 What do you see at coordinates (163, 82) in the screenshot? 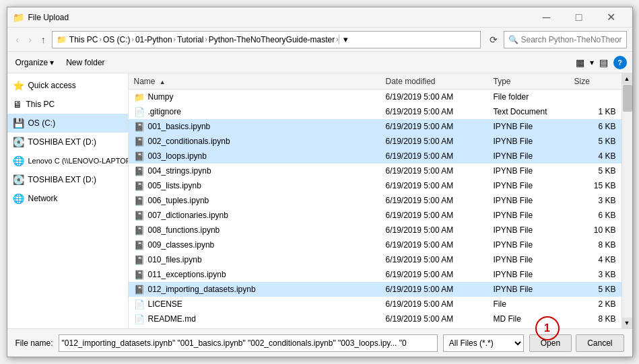
I see `sort-arrow-name: ▲` at bounding box center [163, 82].